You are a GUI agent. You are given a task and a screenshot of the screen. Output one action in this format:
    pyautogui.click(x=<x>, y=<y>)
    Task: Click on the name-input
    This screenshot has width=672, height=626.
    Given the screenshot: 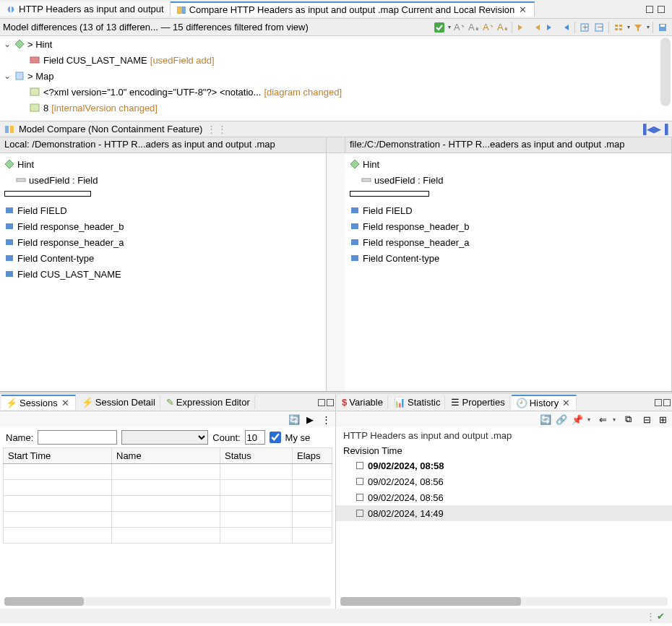 What is the action you would take?
    pyautogui.click(x=77, y=437)
    